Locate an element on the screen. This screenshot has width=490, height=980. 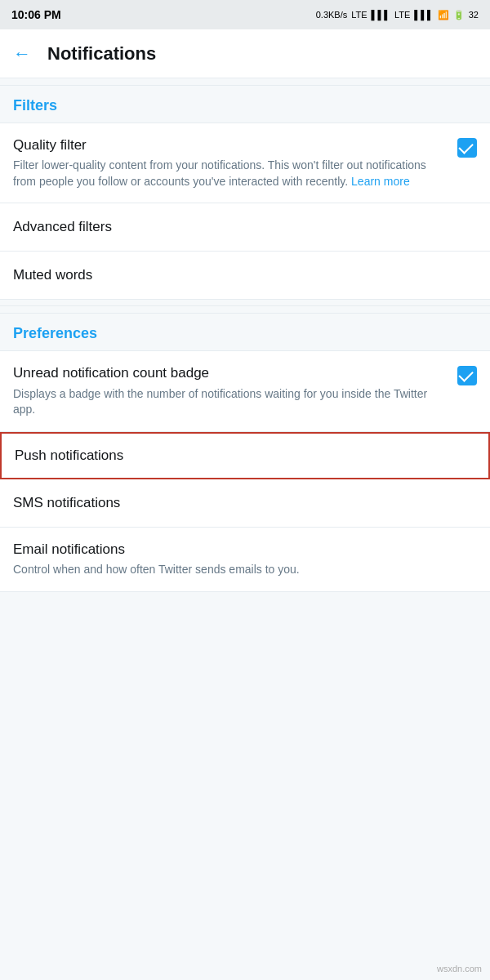
advanced-filters-title: Advanced filters is located at coordinates (62, 227).